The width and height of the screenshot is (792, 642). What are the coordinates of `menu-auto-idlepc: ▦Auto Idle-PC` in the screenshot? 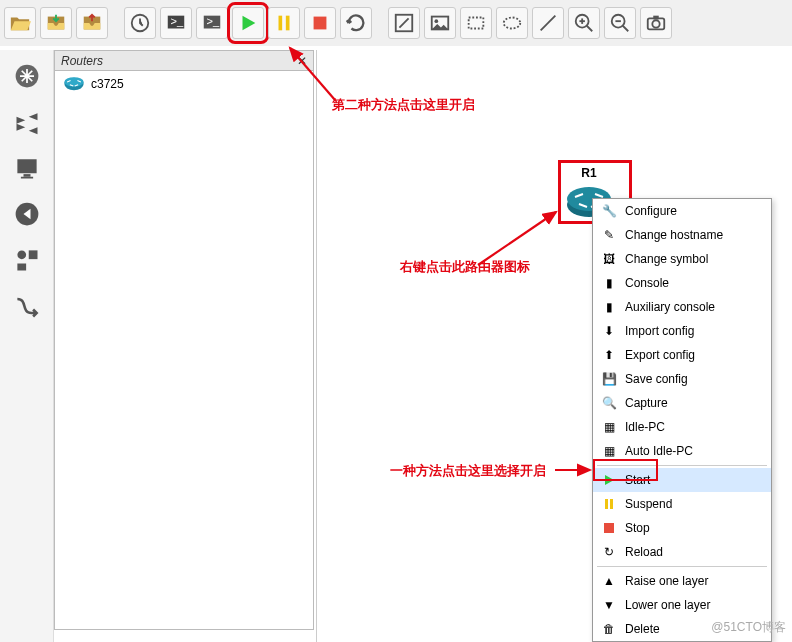 It's located at (682, 451).